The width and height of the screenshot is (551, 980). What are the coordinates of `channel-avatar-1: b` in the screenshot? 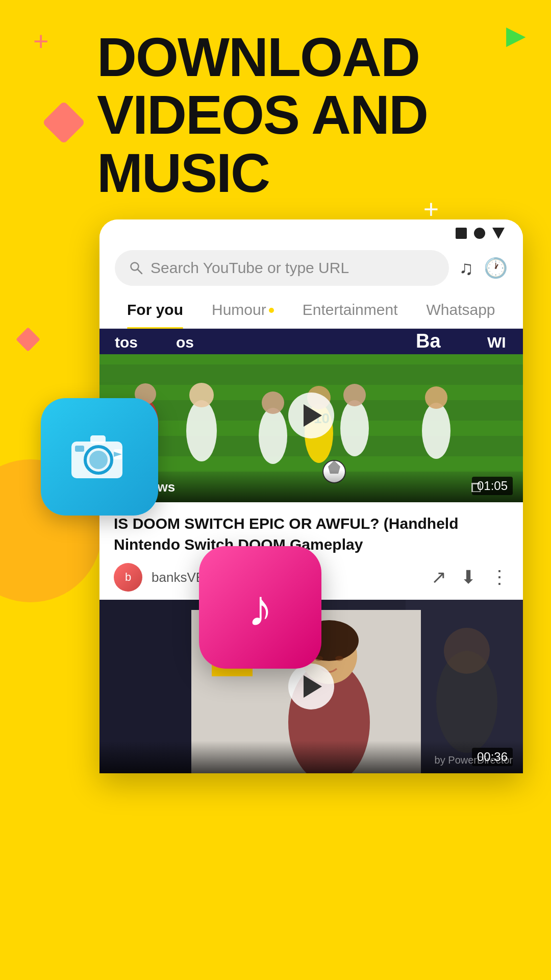 It's located at (128, 577).